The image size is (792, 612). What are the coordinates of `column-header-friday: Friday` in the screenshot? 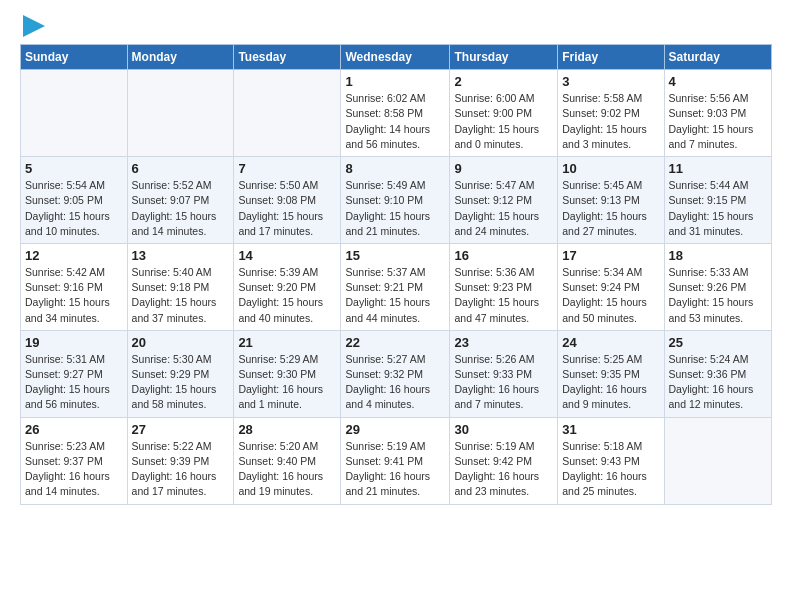 It's located at (611, 58).